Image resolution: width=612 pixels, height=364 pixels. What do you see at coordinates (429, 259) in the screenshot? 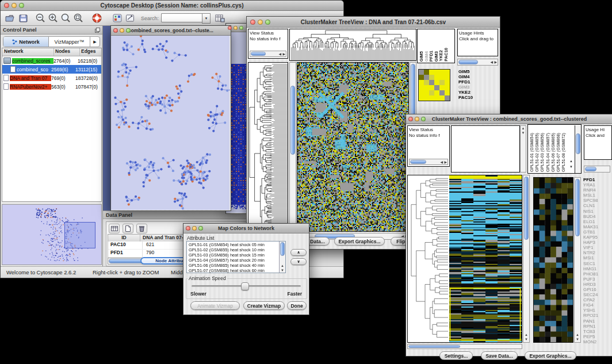
I see `treeview2-row-dendrogram-canvas` at bounding box center [429, 259].